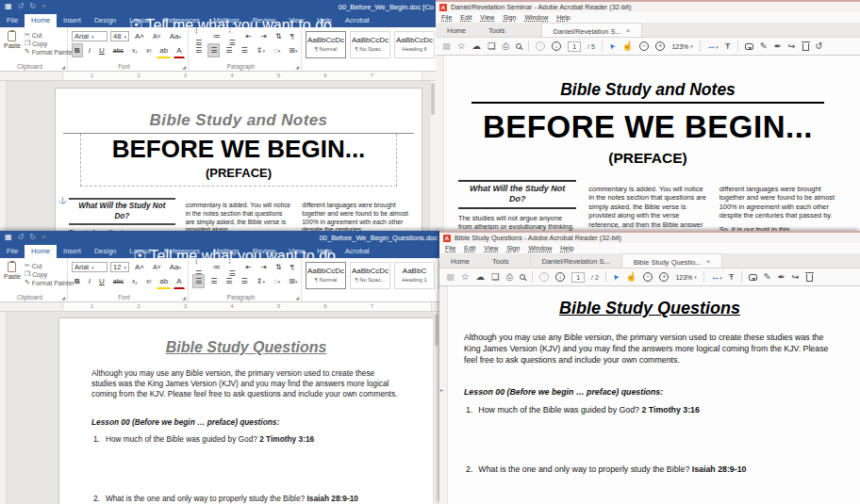 The width and height of the screenshot is (860, 504). I want to click on expand-panel-icon: ▸, so click(441, 390).